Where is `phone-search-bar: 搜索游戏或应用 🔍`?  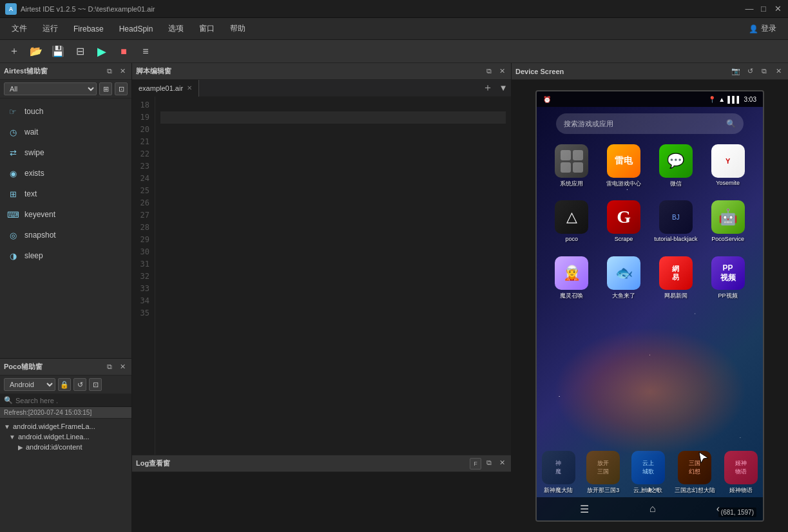
phone-search-bar: 搜索游戏或应用 🔍 is located at coordinates (649, 124).